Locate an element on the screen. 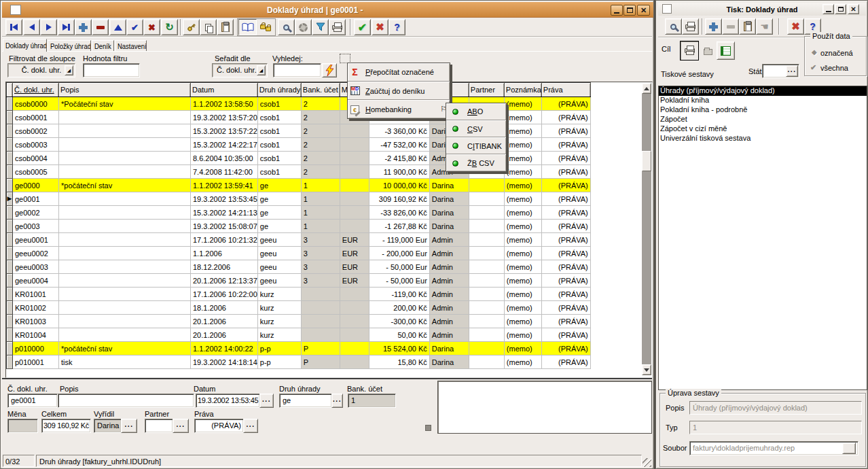 This screenshot has width=868, height=469. table-row: KR0100420.1.2006kurz50,00 KčAdmin(memo)(… is located at coordinates (299, 335).